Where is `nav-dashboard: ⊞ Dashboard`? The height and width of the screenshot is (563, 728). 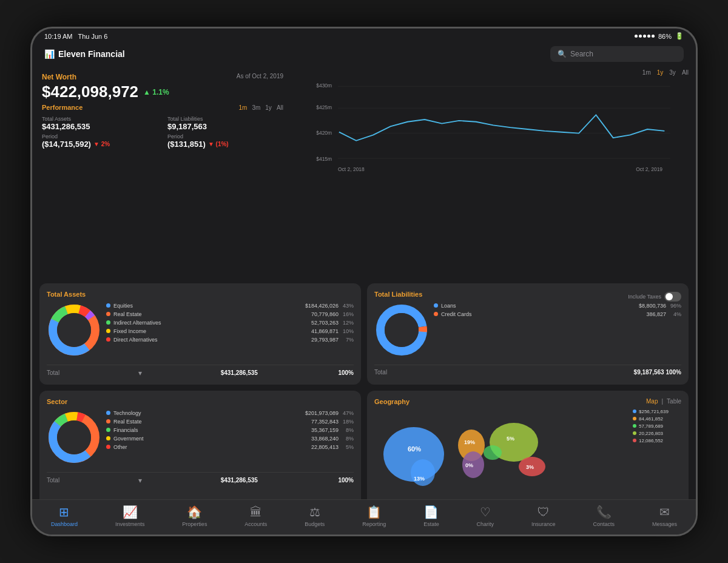 nav-dashboard: ⊞ Dashboard is located at coordinates (64, 516).